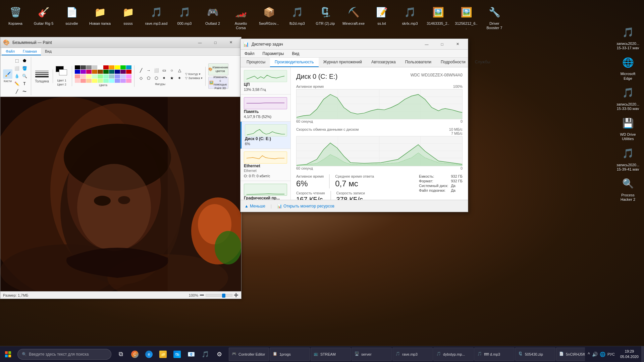 This screenshot has height=362, width=644. What do you see at coordinates (410, 17) in the screenshot?
I see `desktop-icon-skrlx.mp3: 🎵 skrlx.mp3` at bounding box center [410, 17].